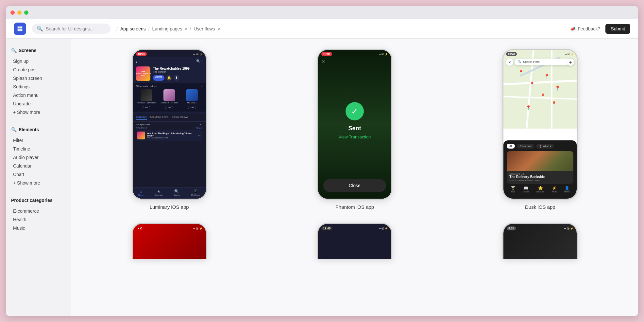 Image resolution: width=644 pixels, height=322 pixels. What do you see at coordinates (323, 62) in the screenshot?
I see `phantom-x-button: ✕` at bounding box center [323, 62].